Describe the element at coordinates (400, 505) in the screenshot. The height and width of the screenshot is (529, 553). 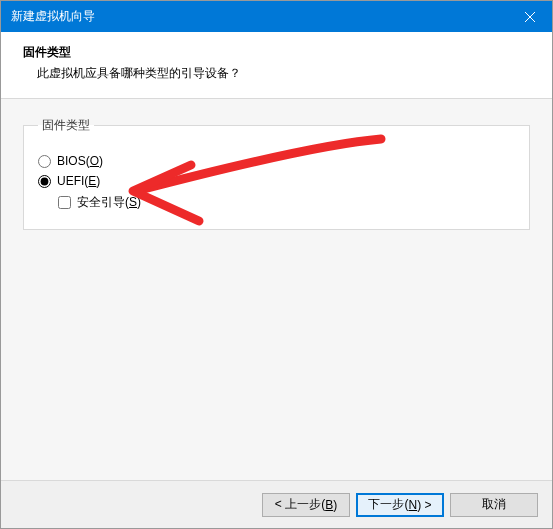
I see `next-button: 下一步(N) >` at that location.